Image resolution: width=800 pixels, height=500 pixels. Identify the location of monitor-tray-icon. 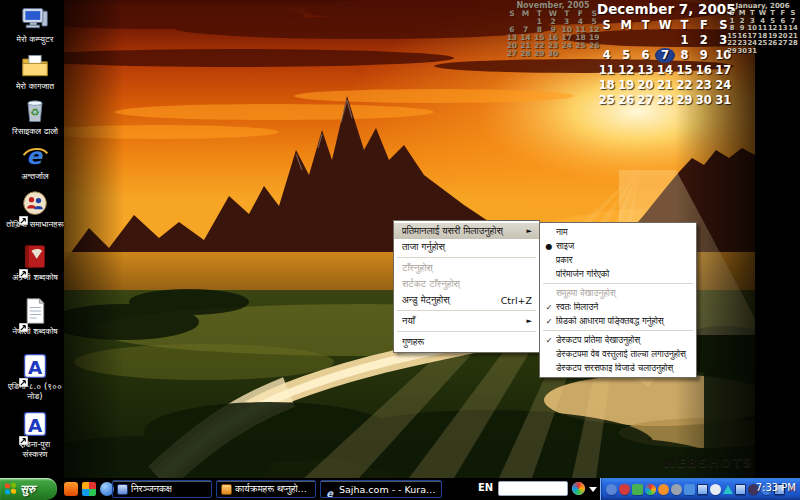
(740, 490).